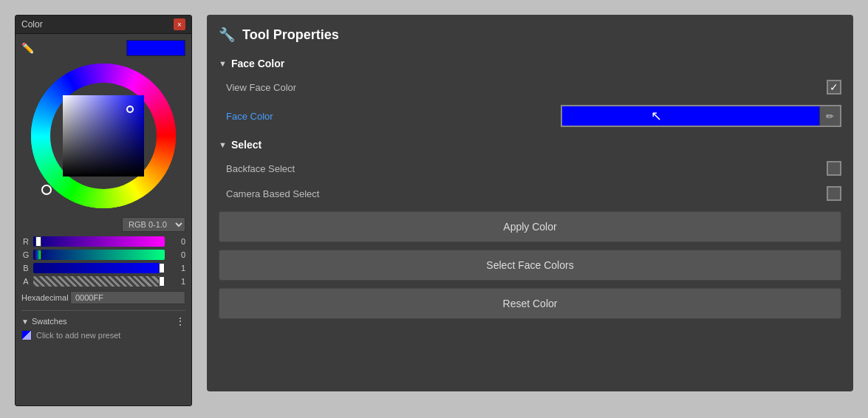 This screenshot has width=868, height=418. Describe the element at coordinates (99, 255) in the screenshot. I see `g-slider` at that location.